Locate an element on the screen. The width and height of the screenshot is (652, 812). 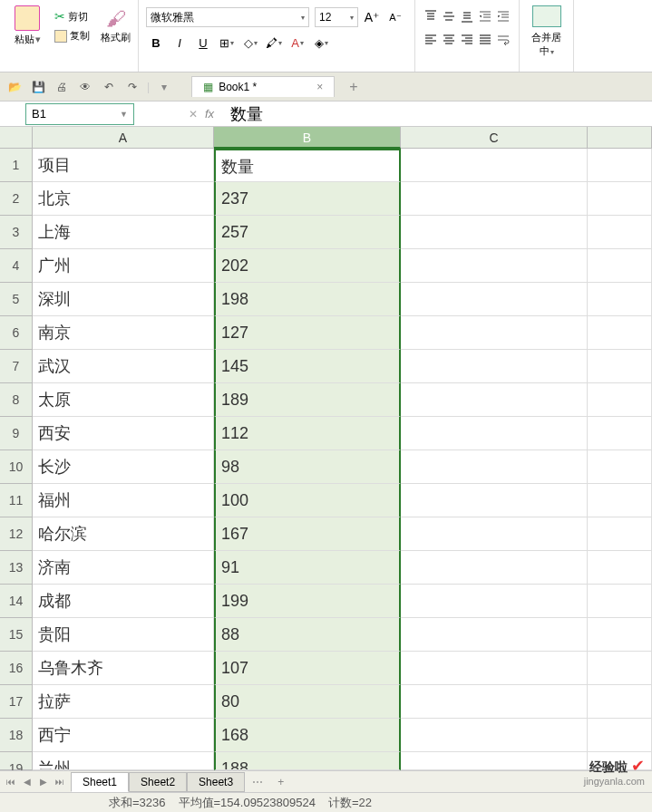
row-header: 4 is located at coordinates (16, 266).